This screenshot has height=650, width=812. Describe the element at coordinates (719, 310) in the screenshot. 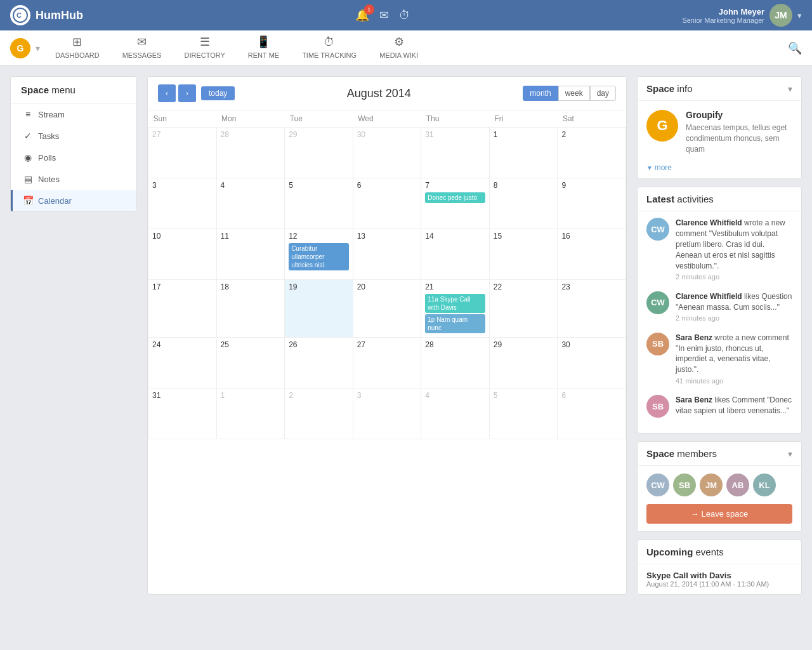

I see `latest-activities-card: Latest activities CW Clarence Whitfield …` at that location.